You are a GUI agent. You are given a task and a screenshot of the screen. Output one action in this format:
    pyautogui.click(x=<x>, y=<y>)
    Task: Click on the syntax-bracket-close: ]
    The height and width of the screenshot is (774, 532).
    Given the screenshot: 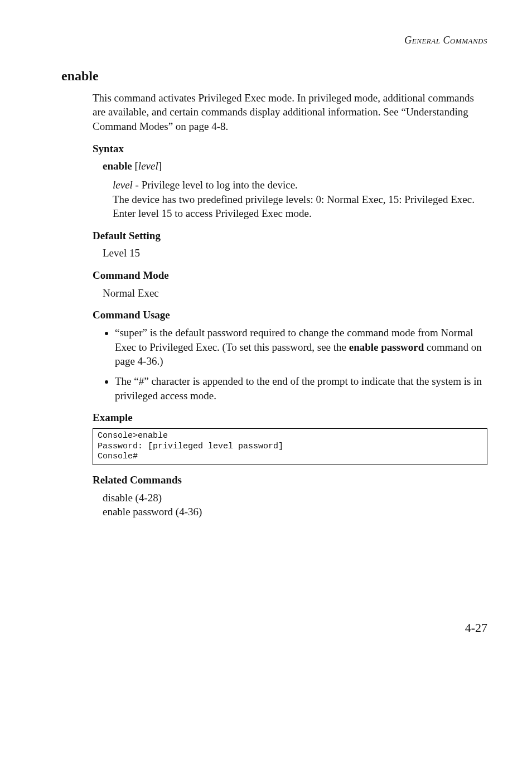 What is the action you would take?
    pyautogui.click(x=160, y=166)
    